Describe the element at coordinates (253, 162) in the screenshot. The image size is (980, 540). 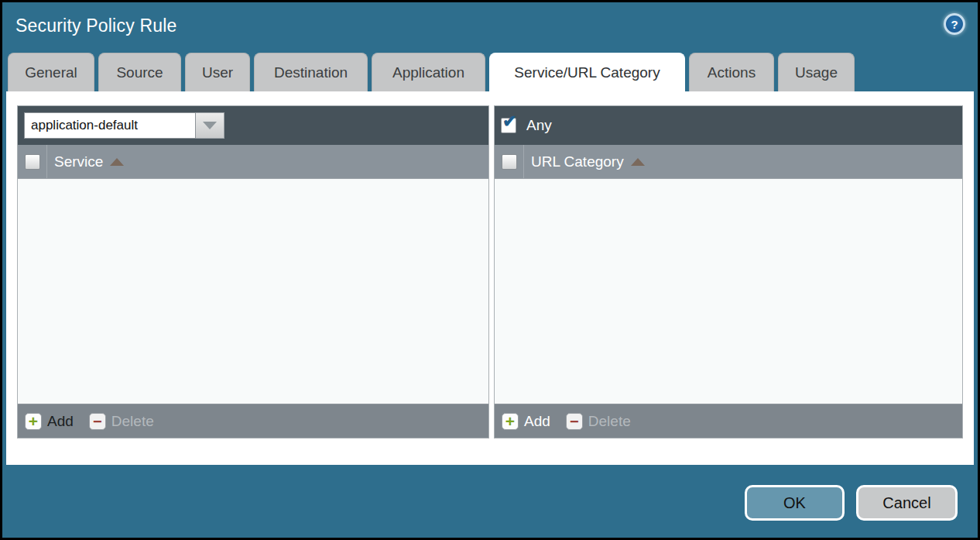
I see `service-column-header-row: Service` at that location.